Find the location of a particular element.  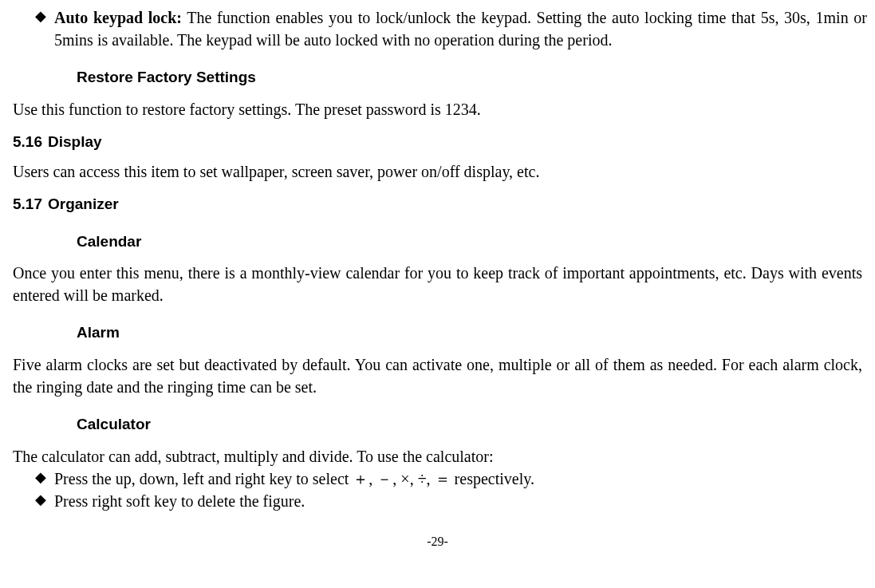

section-title: Organizer is located at coordinates (83, 204).